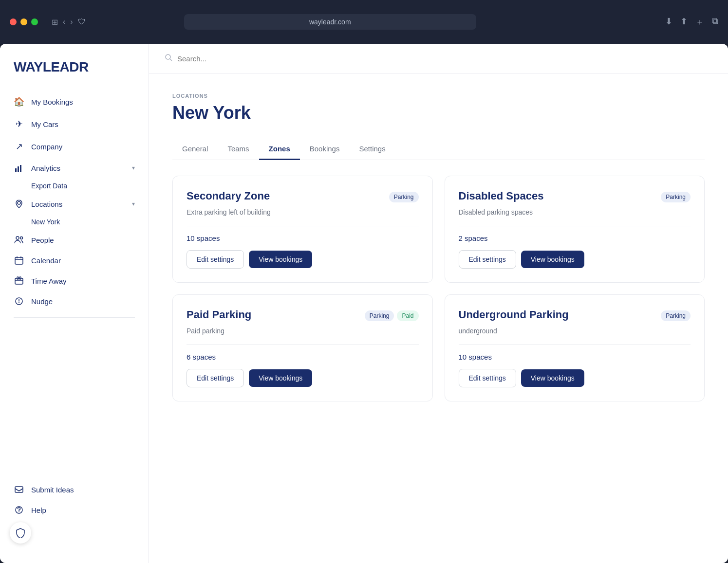  I want to click on time-away-icon, so click(19, 281).